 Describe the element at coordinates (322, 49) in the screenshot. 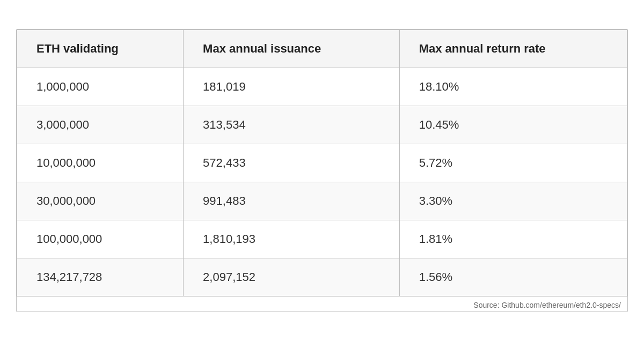

I see `table-header-row: ETH validating Max annual issuance Max a…` at that location.